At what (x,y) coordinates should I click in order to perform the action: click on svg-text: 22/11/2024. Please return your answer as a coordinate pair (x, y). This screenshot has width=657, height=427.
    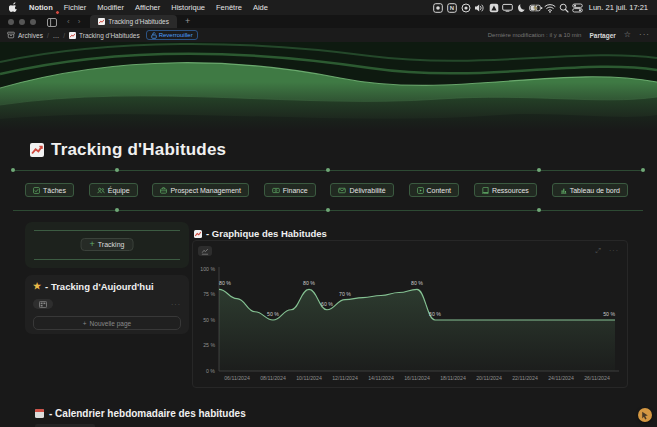
    Looking at the image, I should click on (525, 378).